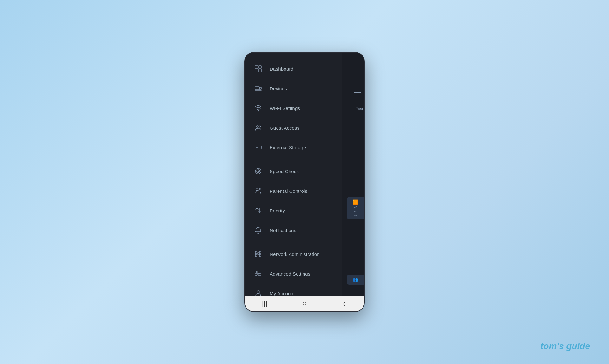 This screenshot has height=364, width=609. I want to click on bg-guest-card: 👥, so click(355, 280).